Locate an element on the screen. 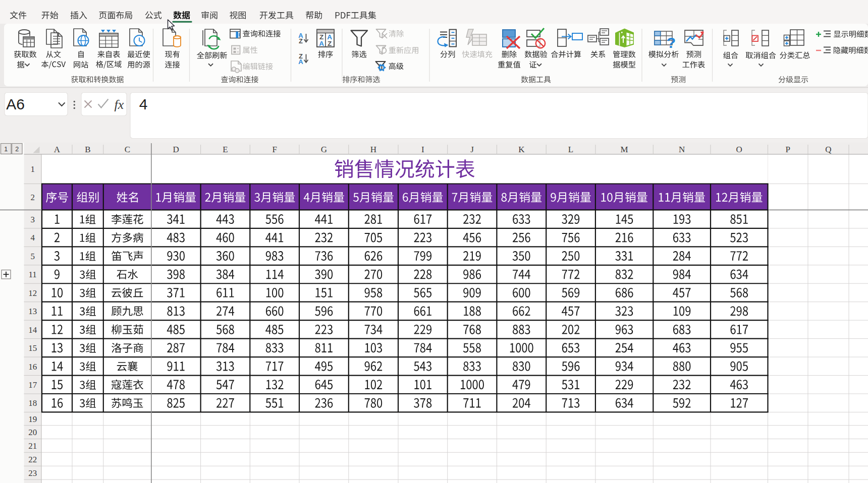 The height and width of the screenshot is (483, 868). svg-text: G is located at coordinates (324, 149).